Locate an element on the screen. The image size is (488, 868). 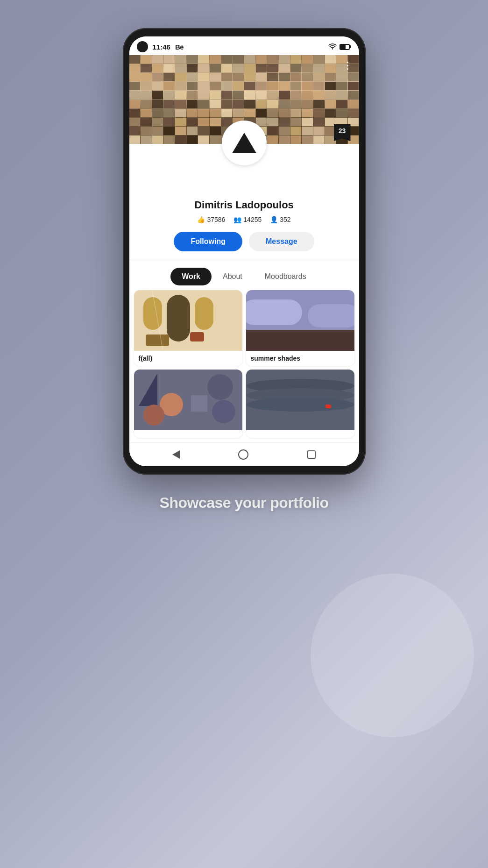
showcase-text: Showcase your portfolio is located at coordinates (244, 503).